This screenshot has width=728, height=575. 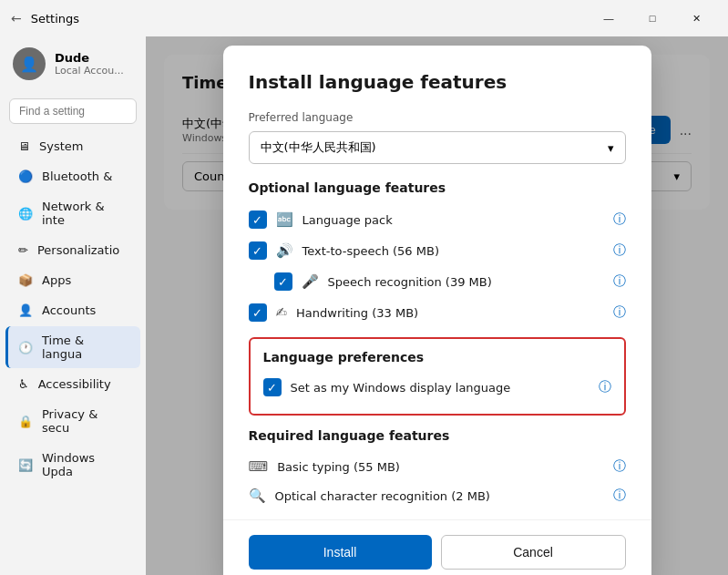 What do you see at coordinates (620, 467) in the screenshot?
I see `info-icon-basic-typing: ⓘ` at bounding box center [620, 467].